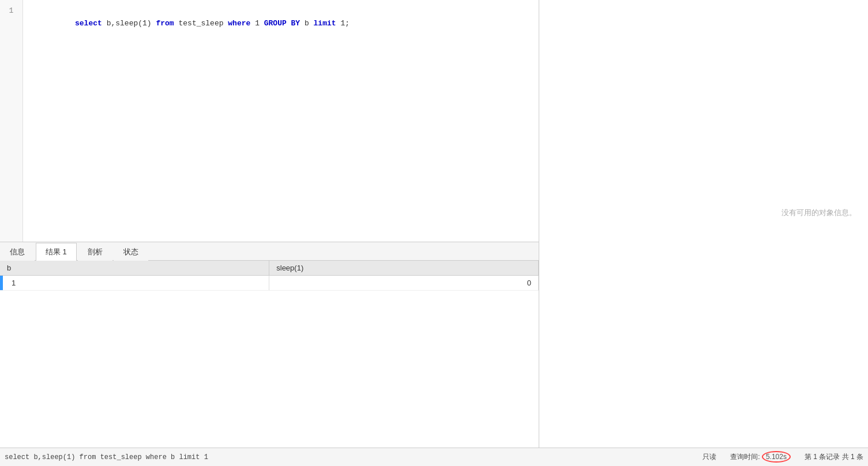 Image resolution: width=868 pixels, height=466 pixels. What do you see at coordinates (776, 457) in the screenshot?
I see `query-time-value: 5.102s` at bounding box center [776, 457].